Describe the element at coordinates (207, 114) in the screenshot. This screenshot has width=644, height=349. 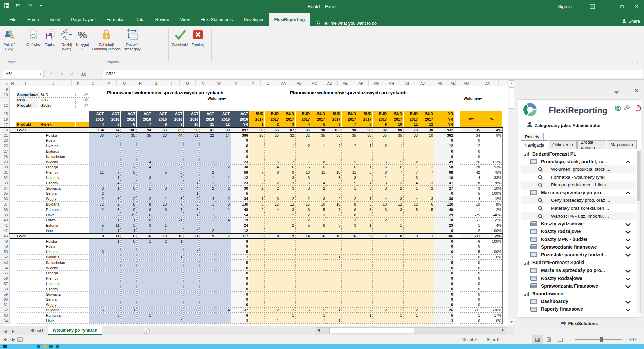
I see `header-act: ACT` at that location.